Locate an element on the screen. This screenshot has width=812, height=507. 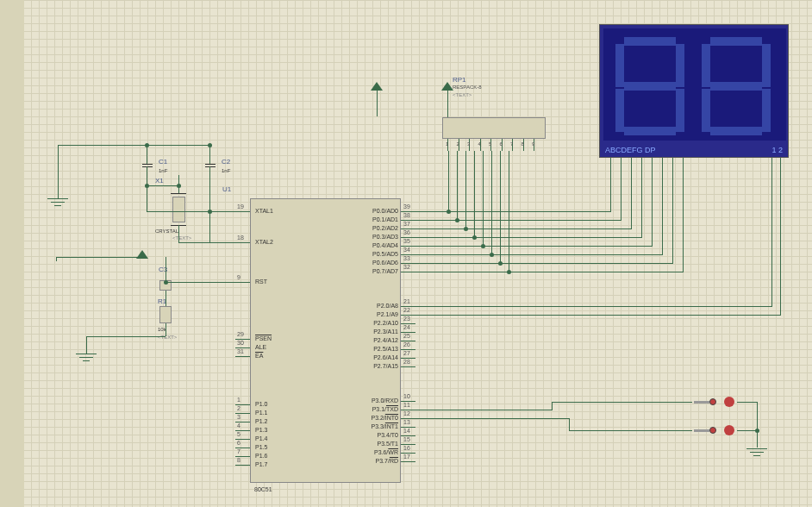
pin-number: 34 is located at coordinates (407, 250).